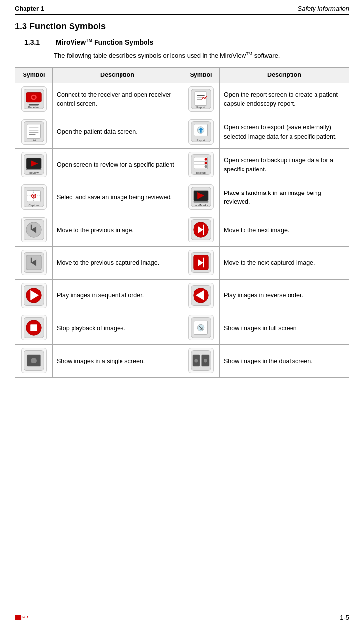 Image resolution: width=364 pixels, height=629 pixels. Describe the element at coordinates (34, 328) in the screenshot. I see `stop-icon` at that location.